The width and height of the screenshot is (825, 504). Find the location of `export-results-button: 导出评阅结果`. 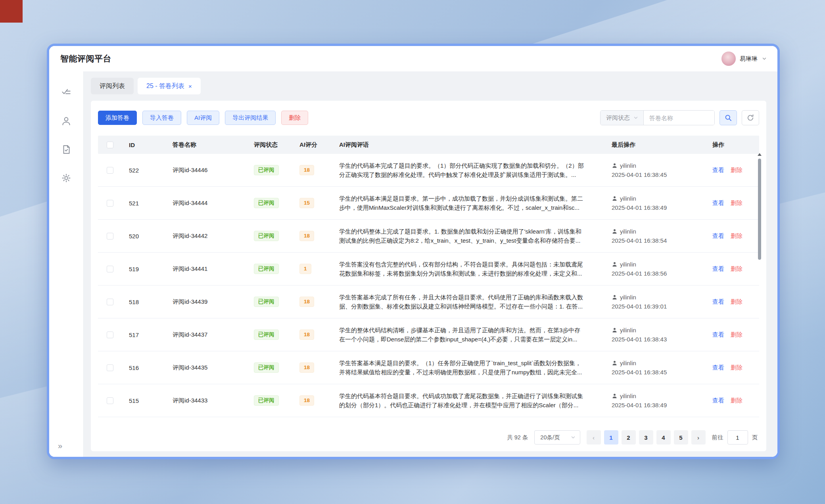

export-results-button: 导出评阅结果 is located at coordinates (250, 118).